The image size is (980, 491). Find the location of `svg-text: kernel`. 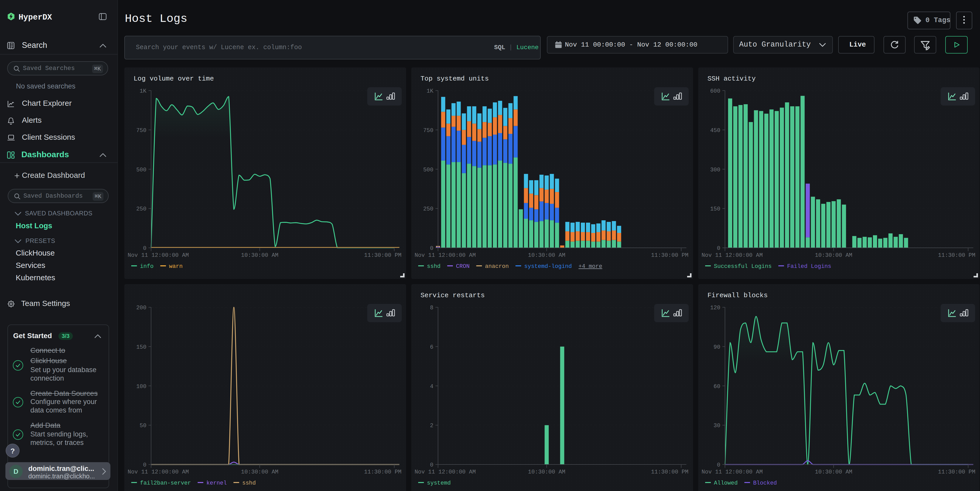

svg-text: kernel is located at coordinates (217, 483).